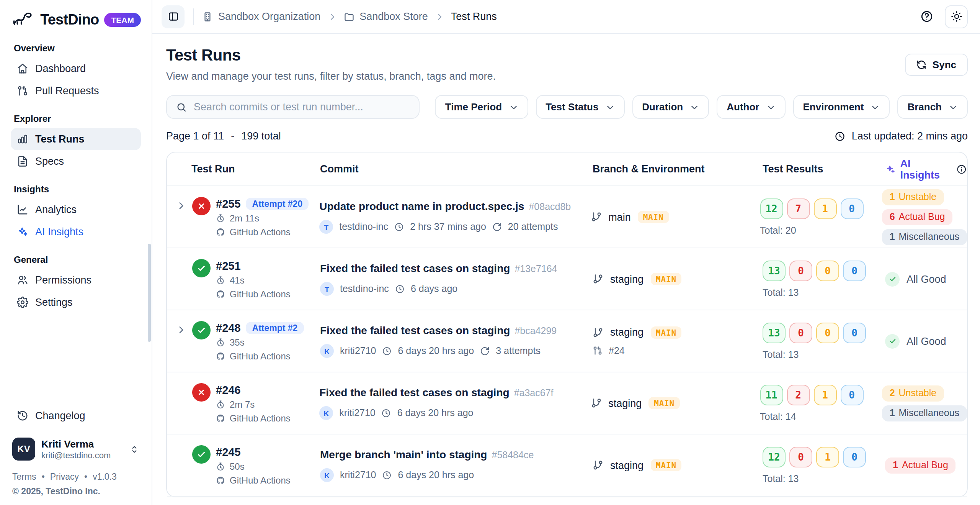 The height and width of the screenshot is (505, 980). I want to click on breadcrumb-project: Sandbox Store, so click(386, 16).